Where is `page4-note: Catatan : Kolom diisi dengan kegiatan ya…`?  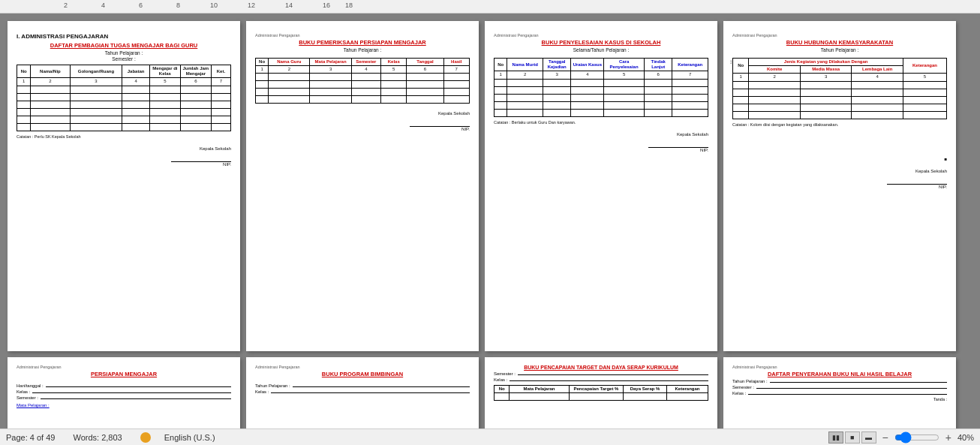 page4-note: Catatan : Kolom diisi dengan kegiatan ya… is located at coordinates (840, 125).